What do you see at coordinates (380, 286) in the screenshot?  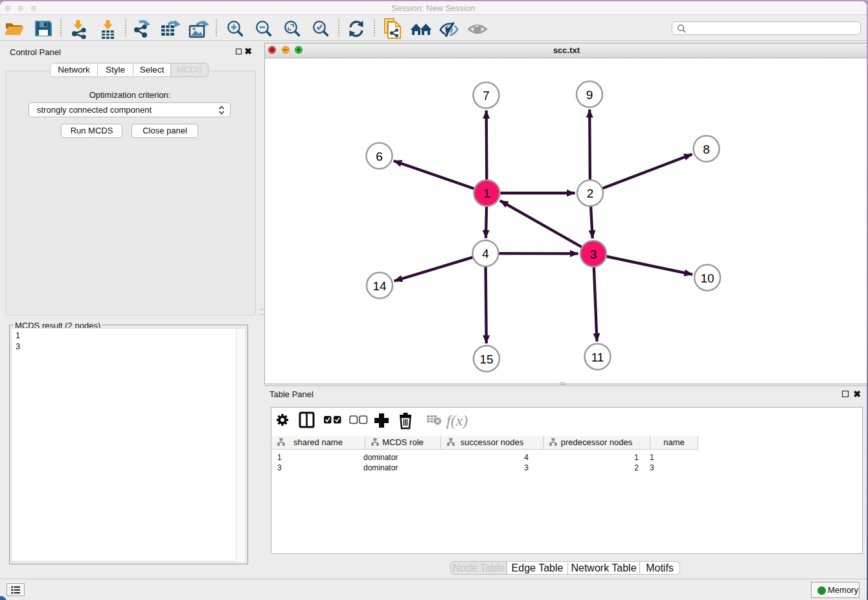 I see `svg-text: 14` at bounding box center [380, 286].